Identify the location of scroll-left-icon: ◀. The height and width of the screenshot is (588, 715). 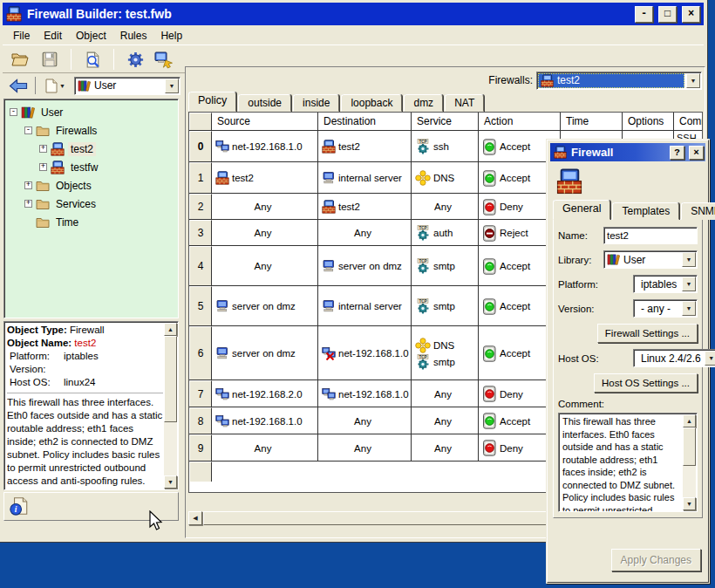
(195, 518).